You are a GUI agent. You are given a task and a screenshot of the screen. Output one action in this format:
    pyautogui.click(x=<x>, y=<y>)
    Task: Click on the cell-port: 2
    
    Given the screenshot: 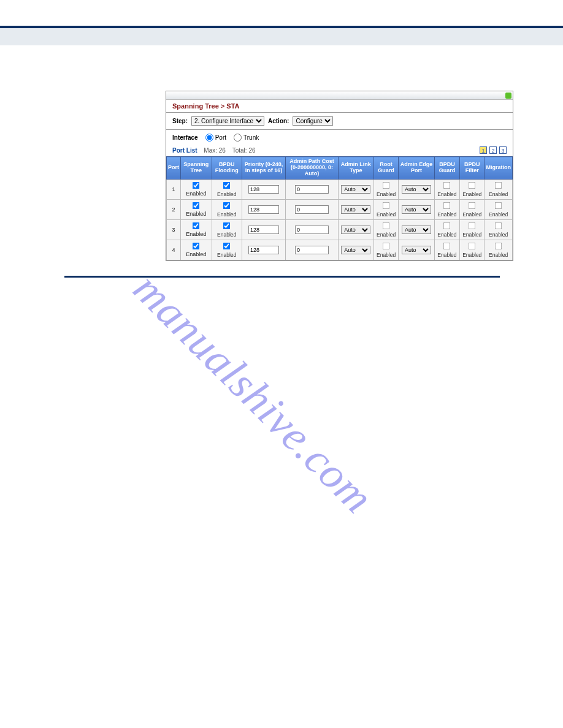 What is the action you would take?
    pyautogui.click(x=174, y=210)
    